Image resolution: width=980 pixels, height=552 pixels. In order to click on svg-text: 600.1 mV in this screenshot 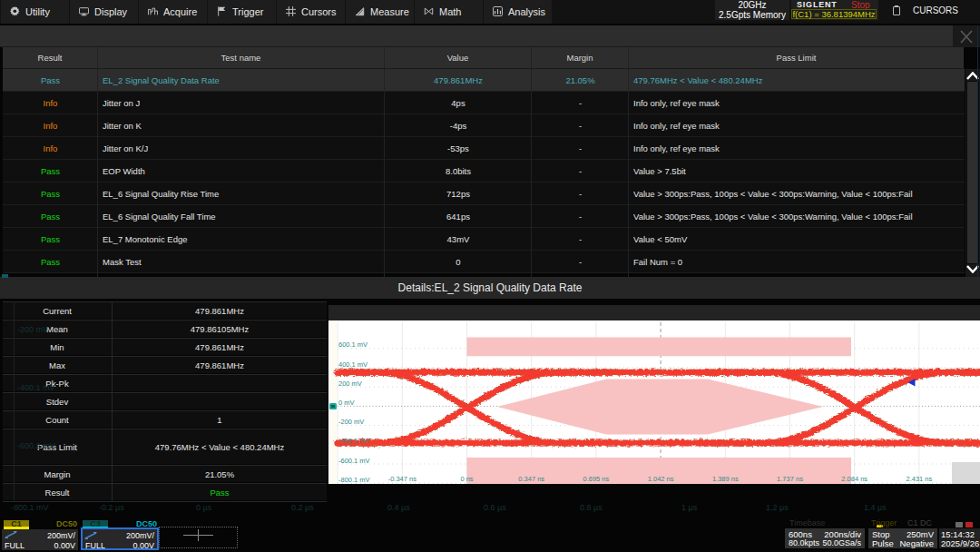, I will do `click(353, 345)`.